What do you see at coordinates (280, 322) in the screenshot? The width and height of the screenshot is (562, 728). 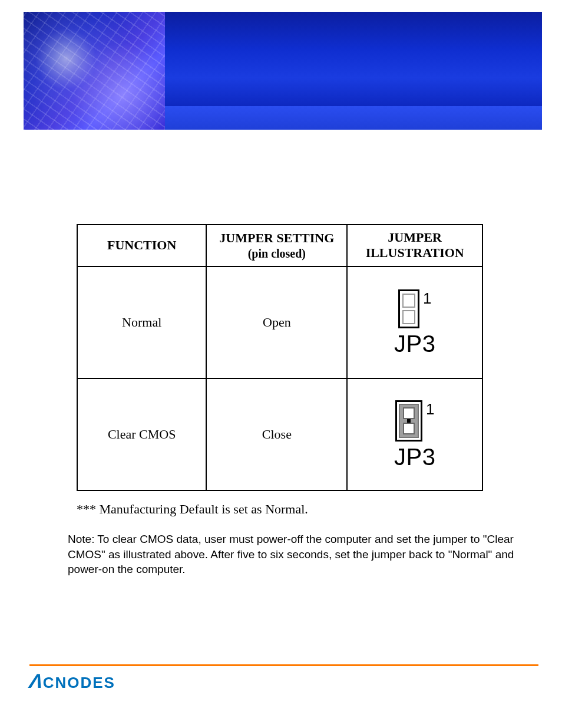 I see `table-row: Normal Open 1 JP3` at bounding box center [280, 322].